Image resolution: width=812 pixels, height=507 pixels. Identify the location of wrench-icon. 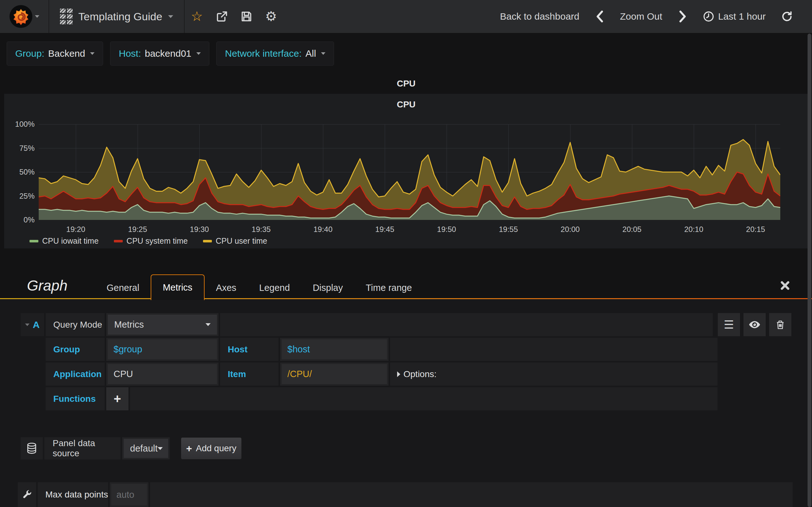
(27, 495).